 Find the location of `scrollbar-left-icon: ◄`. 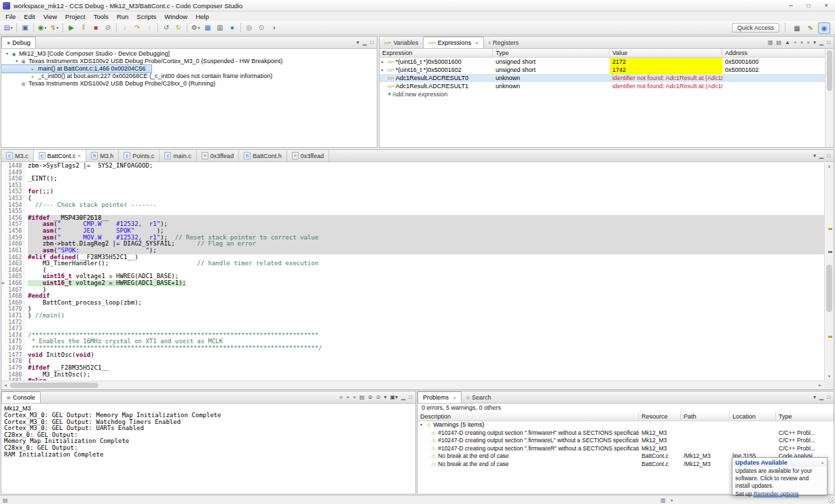

scrollbar-left-icon: ◄ is located at coordinates (5, 385).